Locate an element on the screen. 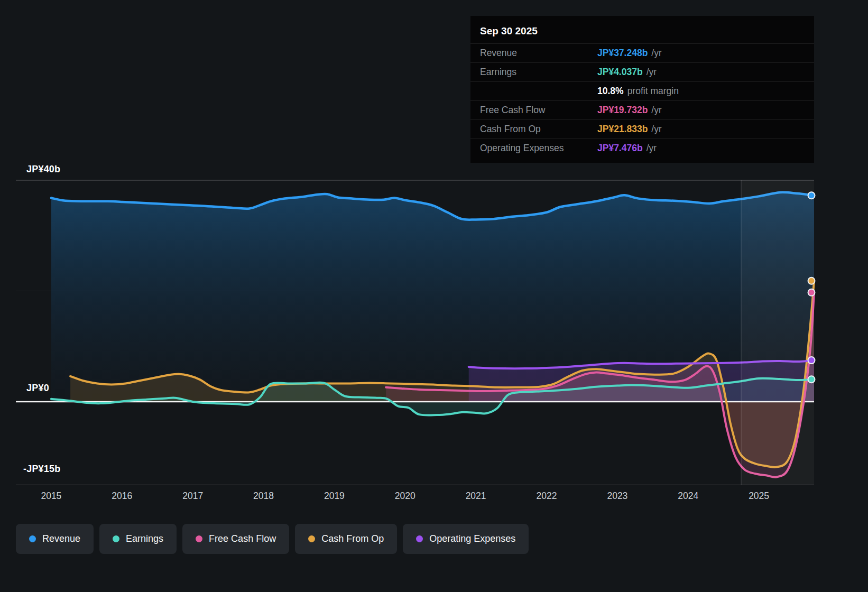 This screenshot has height=592, width=868. tooltip-row-label: Cash From Op is located at coordinates (539, 129).